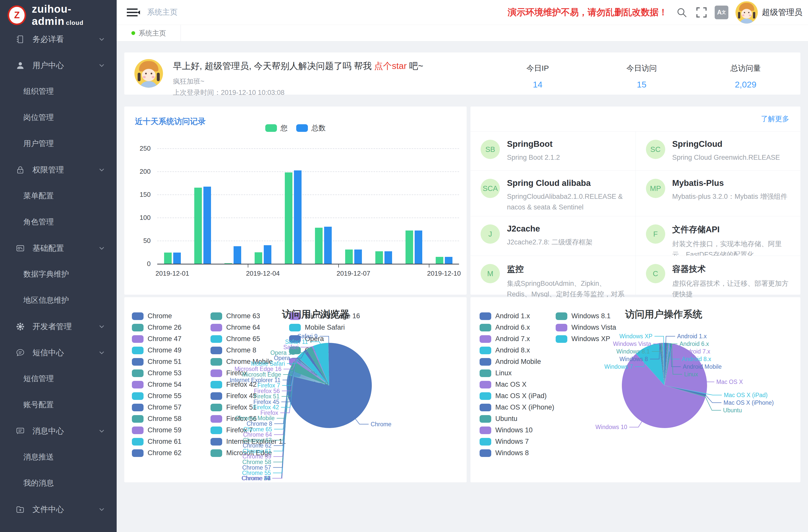 This screenshot has height=532, width=808. I want to click on legend-item-Microsoft Edge: Microsoft Edge, so click(250, 453).